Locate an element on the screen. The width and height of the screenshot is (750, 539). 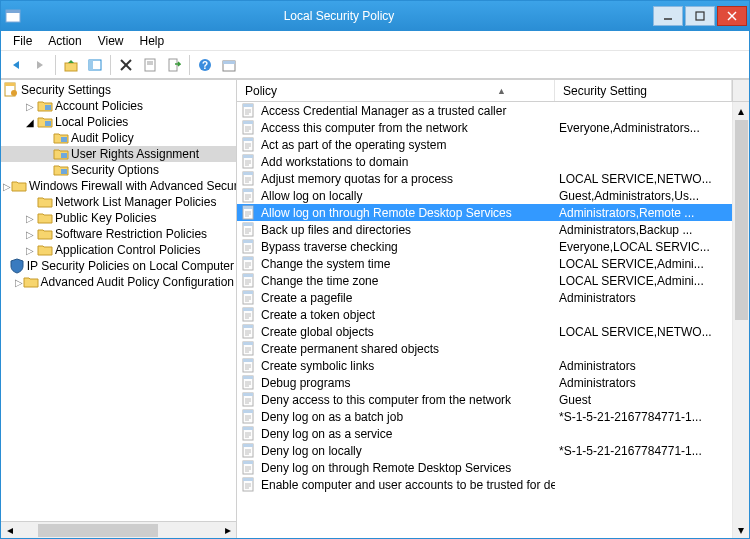
policy-row: Create a pagefileAdministrators is located at coordinates (493, 298).